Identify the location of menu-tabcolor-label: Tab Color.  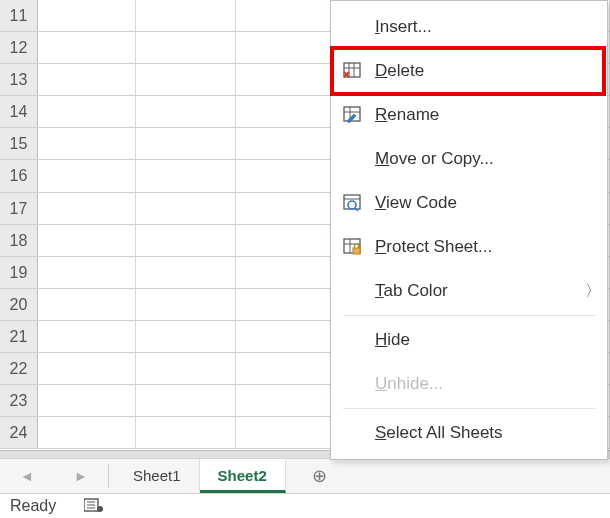
(477, 291).